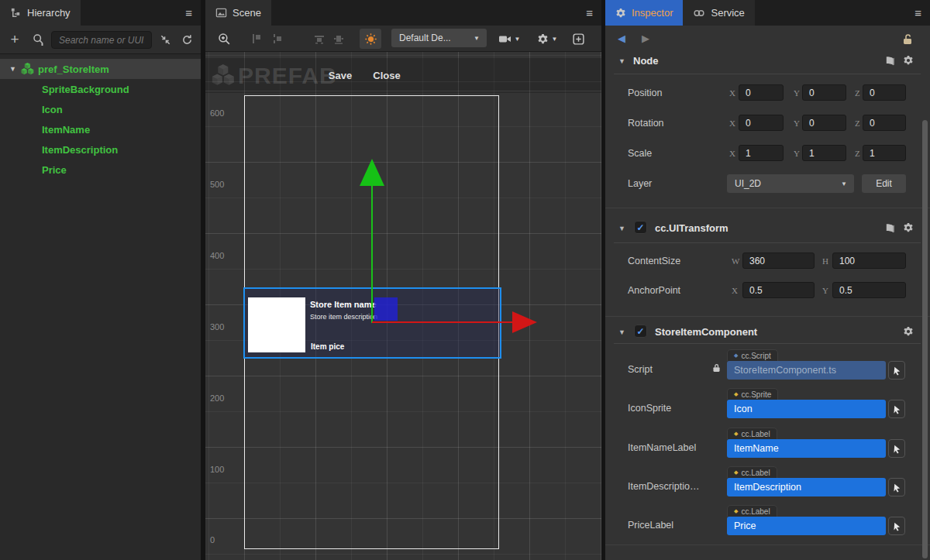 This screenshot has height=560, width=930. I want to click on scene-image-icon, so click(222, 12).